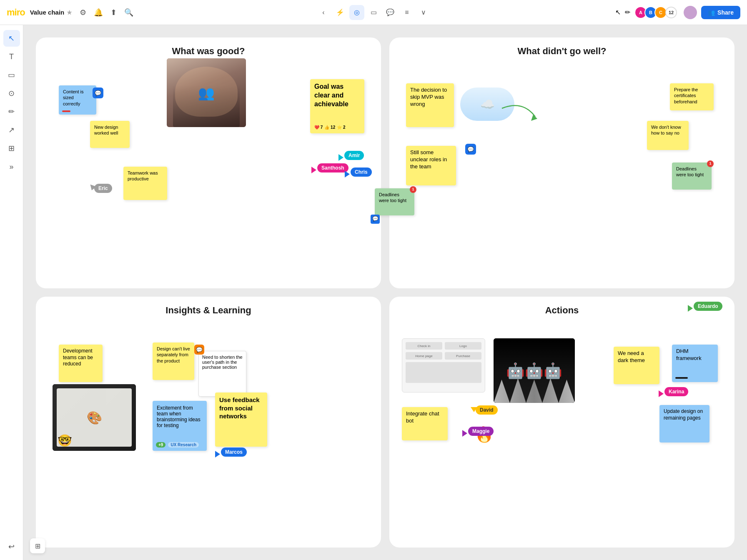  What do you see at coordinates (208, 310) in the screenshot?
I see `s3-title: Insights & Learning` at bounding box center [208, 310].